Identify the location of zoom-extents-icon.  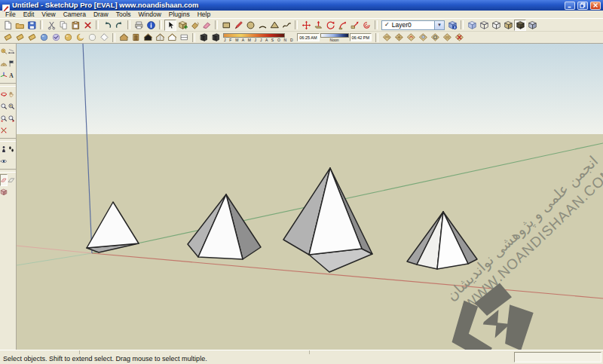
(4, 130).